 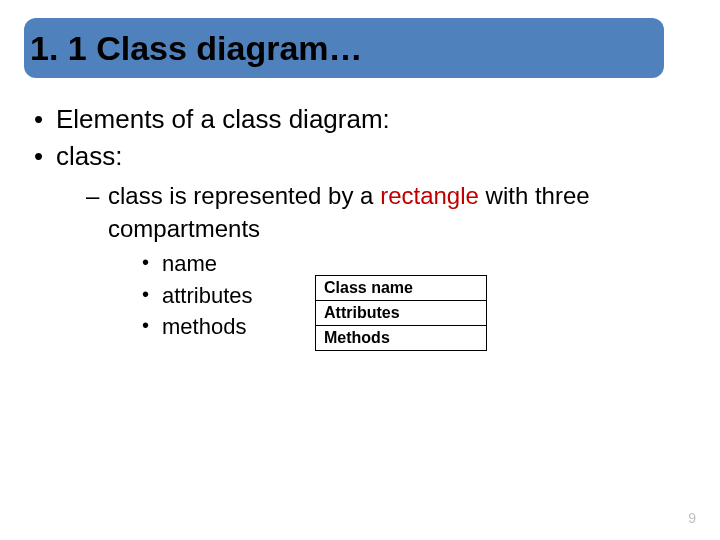 I want to click on slide-title: 1. 1 Class diagram…, so click(x=196, y=48).